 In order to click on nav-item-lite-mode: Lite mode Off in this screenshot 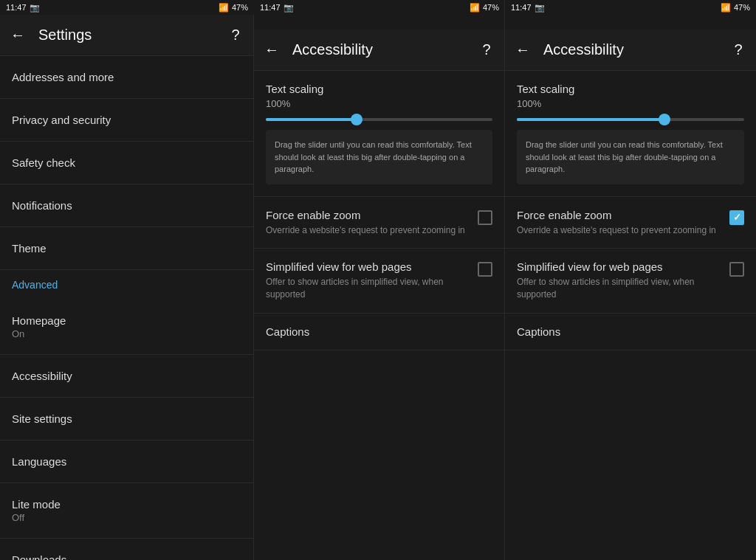, I will do `click(127, 511)`.